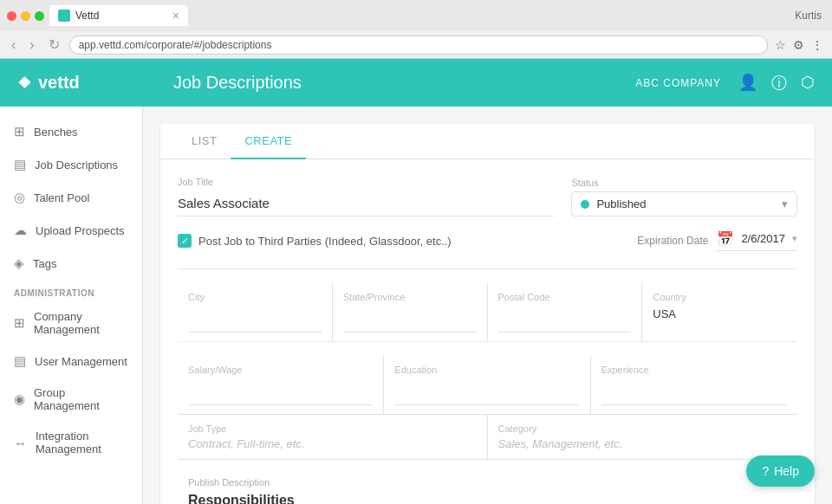 The height and width of the screenshot is (504, 832). What do you see at coordinates (799, 45) in the screenshot?
I see `browser-actions: ☆ ⚙ ⋮` at bounding box center [799, 45].